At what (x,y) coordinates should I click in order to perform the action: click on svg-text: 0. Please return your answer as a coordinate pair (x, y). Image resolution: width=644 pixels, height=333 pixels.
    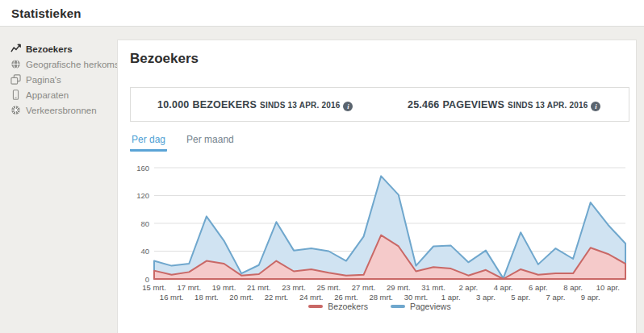
    Looking at the image, I should click on (147, 279).